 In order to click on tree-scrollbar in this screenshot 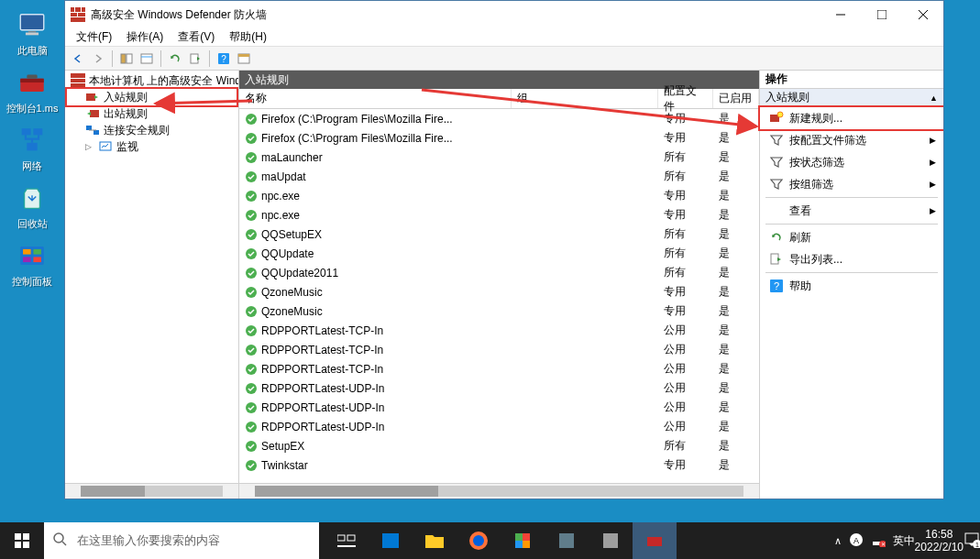, I will do `click(152, 491)`.